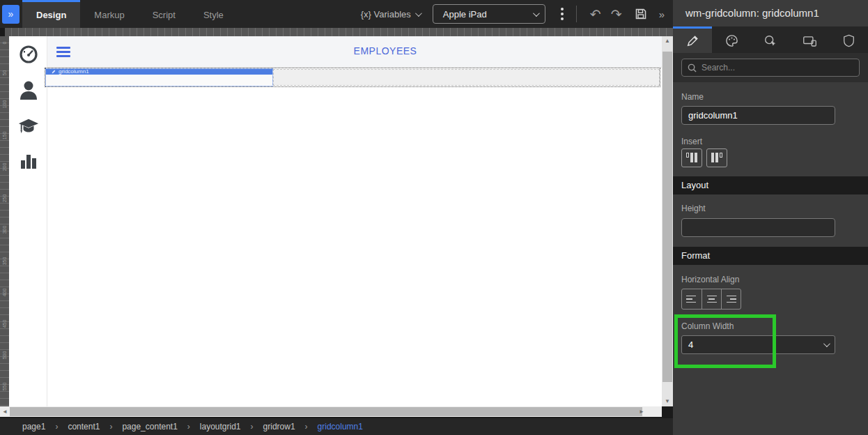 This screenshot has width=868, height=435. What do you see at coordinates (336, 14) in the screenshot?
I see `top-toolbar: » Design Markup Script Style {x} Variabl…` at bounding box center [336, 14].